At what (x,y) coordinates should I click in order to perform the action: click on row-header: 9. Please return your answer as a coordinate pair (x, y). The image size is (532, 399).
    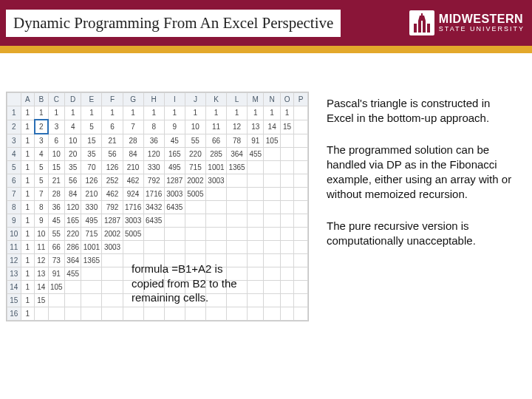
    Looking at the image, I should click on (15, 221).